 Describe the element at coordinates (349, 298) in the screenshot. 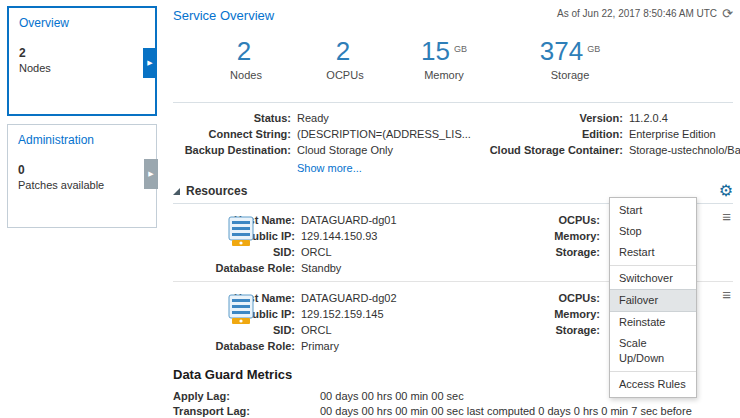

I see `host-name-value: DATAGUARD-dg02` at that location.